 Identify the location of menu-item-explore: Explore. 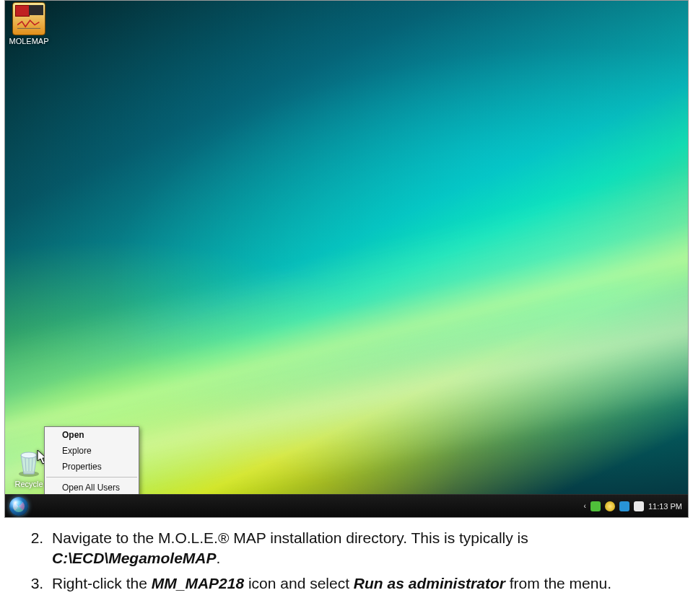
(92, 451).